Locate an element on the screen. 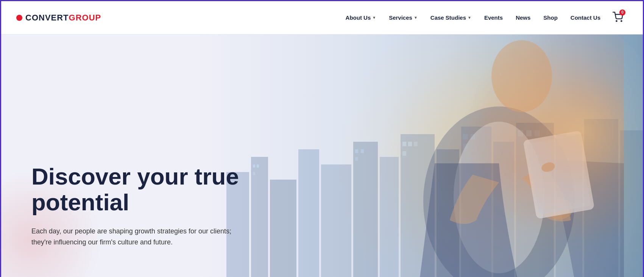 This screenshot has height=277, width=644. nav-item-shop: Shop is located at coordinates (550, 17).